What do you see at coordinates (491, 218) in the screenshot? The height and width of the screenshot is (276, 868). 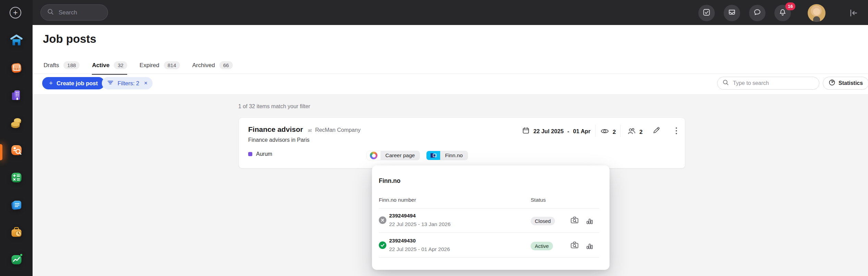 I see `finn-popover: Finn.no Finn.no number Status 239249494 …` at bounding box center [491, 218].